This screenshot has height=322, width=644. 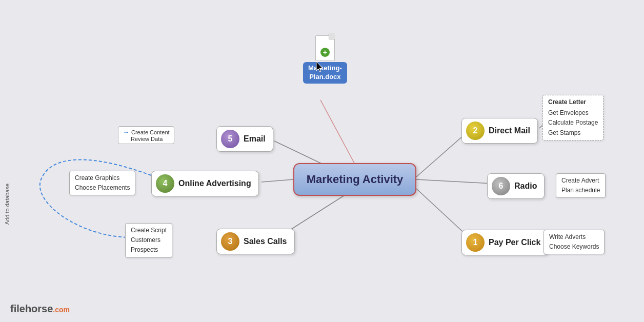 I want to click on email-subtask: → Create Content Review Data, so click(x=146, y=135).